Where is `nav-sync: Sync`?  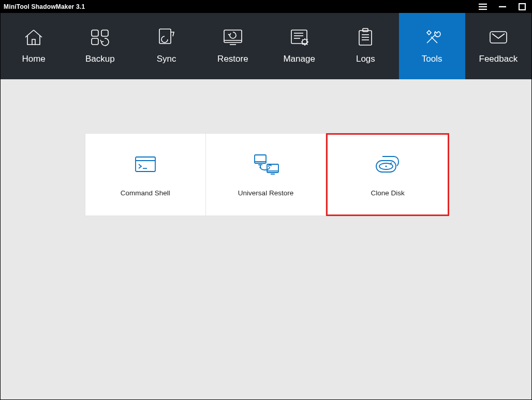 nav-sync: Sync is located at coordinates (167, 46).